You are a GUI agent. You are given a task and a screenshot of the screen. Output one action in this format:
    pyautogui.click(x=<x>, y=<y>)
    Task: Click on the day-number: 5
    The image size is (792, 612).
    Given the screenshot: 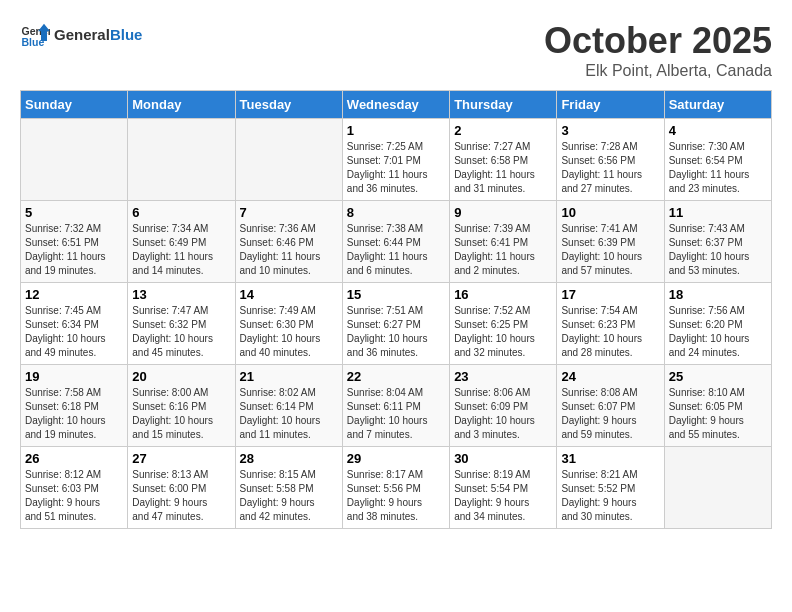 What is the action you would take?
    pyautogui.click(x=74, y=212)
    